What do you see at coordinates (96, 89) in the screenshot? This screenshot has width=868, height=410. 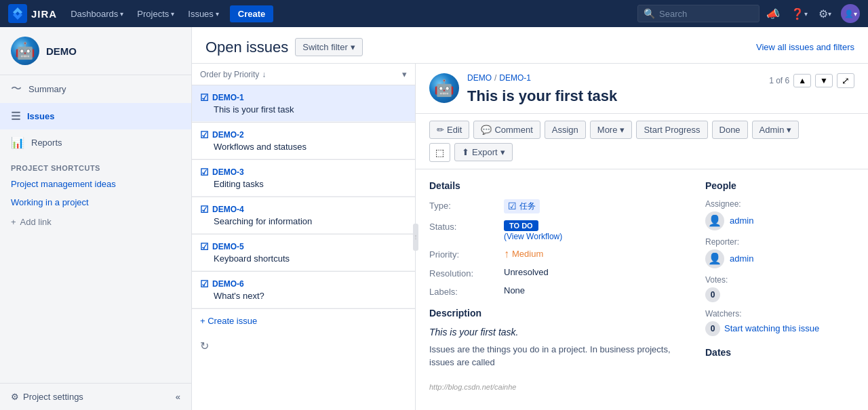 I see `sidebar-item-summary: 〜 Summary` at bounding box center [96, 89].